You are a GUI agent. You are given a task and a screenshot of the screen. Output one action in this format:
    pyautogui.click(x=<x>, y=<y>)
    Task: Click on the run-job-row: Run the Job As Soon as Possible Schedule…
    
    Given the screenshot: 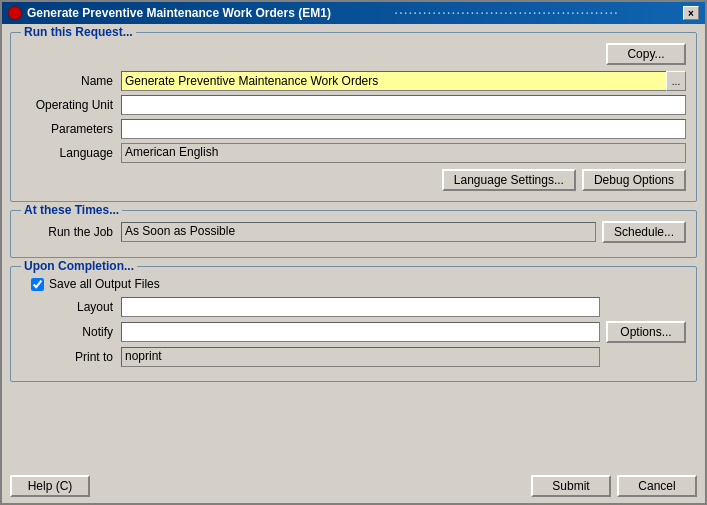 What is the action you would take?
    pyautogui.click(x=354, y=232)
    